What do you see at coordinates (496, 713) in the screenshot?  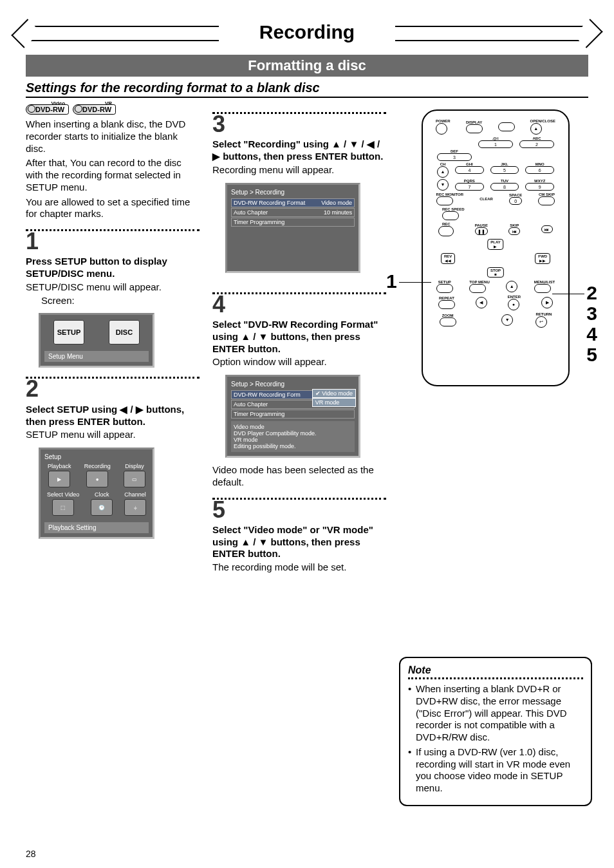 I see `note-item: When inserting a blank DVD+R or DVD+RW d…` at bounding box center [496, 713].